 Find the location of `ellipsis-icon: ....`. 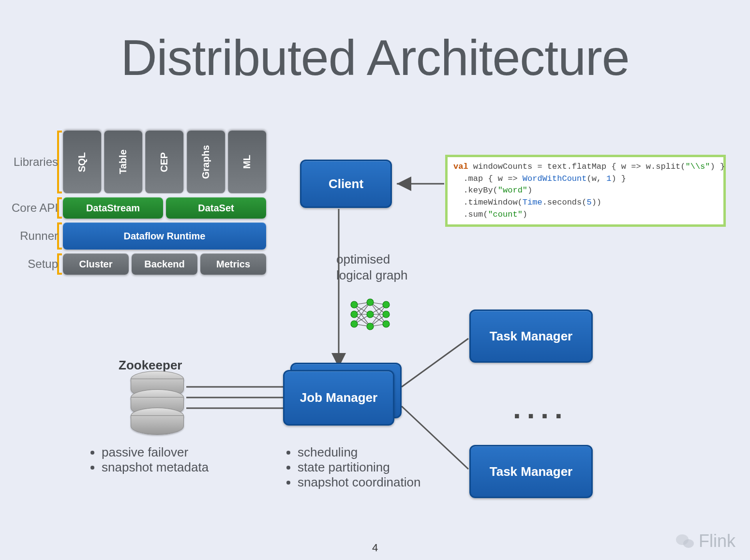

ellipsis-icon: .... is located at coordinates (541, 408).